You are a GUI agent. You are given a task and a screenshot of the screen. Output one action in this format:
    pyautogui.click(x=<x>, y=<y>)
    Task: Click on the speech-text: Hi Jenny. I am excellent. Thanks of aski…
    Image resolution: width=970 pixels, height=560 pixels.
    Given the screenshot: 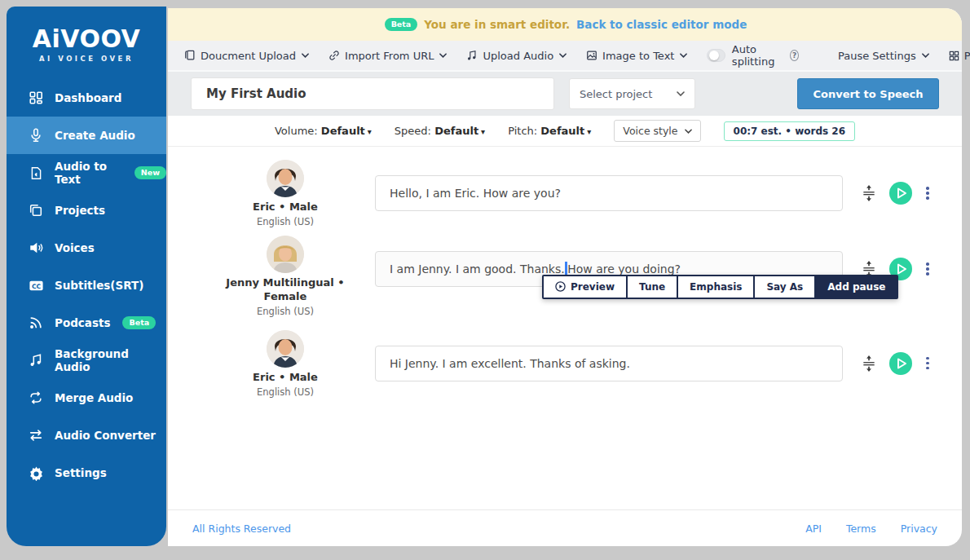 What is the action you would take?
    pyautogui.click(x=510, y=364)
    